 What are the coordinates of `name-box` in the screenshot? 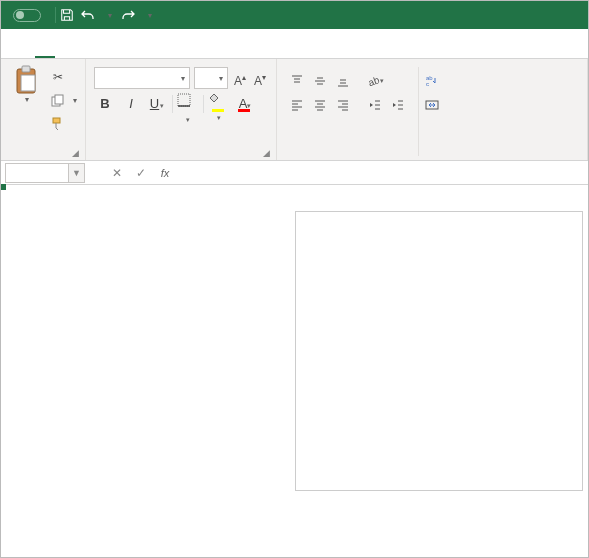 It's located at (37, 173).